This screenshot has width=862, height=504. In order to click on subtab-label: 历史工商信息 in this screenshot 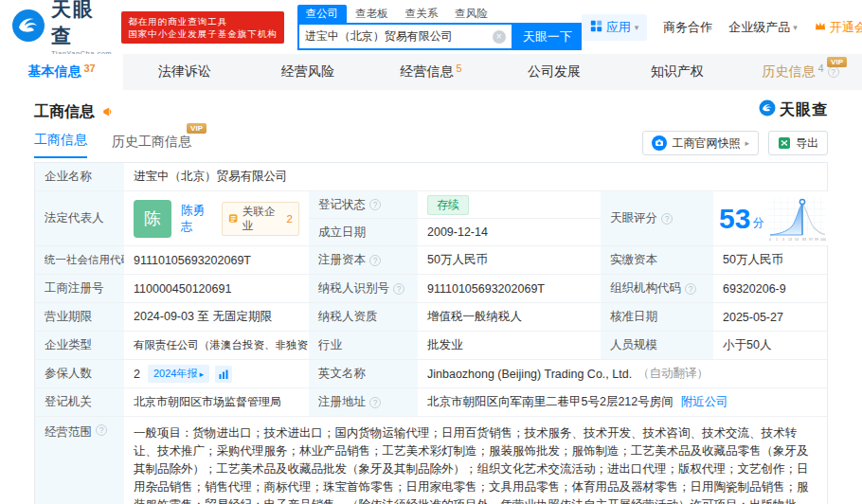, I will do `click(152, 141)`.